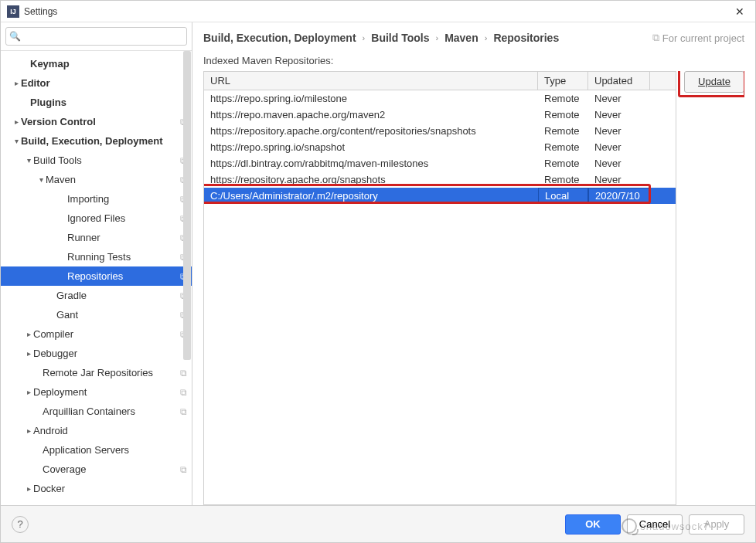 Image resolution: width=756 pixels, height=543 pixels. What do you see at coordinates (96, 334) in the screenshot?
I see `tree-item: ▸Compiler⧉` at bounding box center [96, 334].